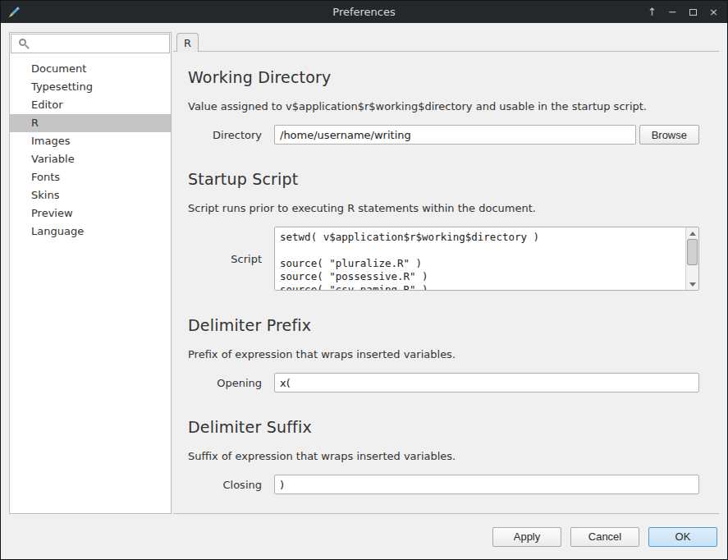 The width and height of the screenshot is (728, 560). Describe the element at coordinates (652, 11) in the screenshot. I see `shade-icon: ↑` at that location.